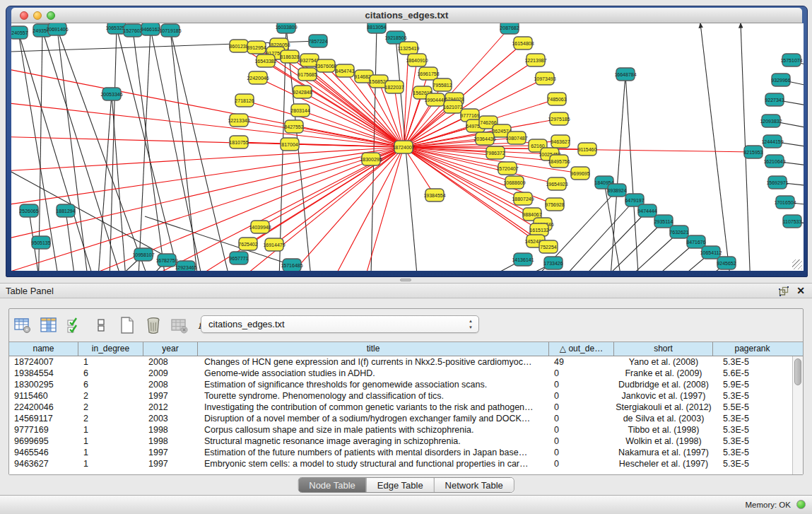 This screenshot has height=514, width=812. What do you see at coordinates (798, 372) in the screenshot?
I see `scrollbar-thumb` at bounding box center [798, 372].